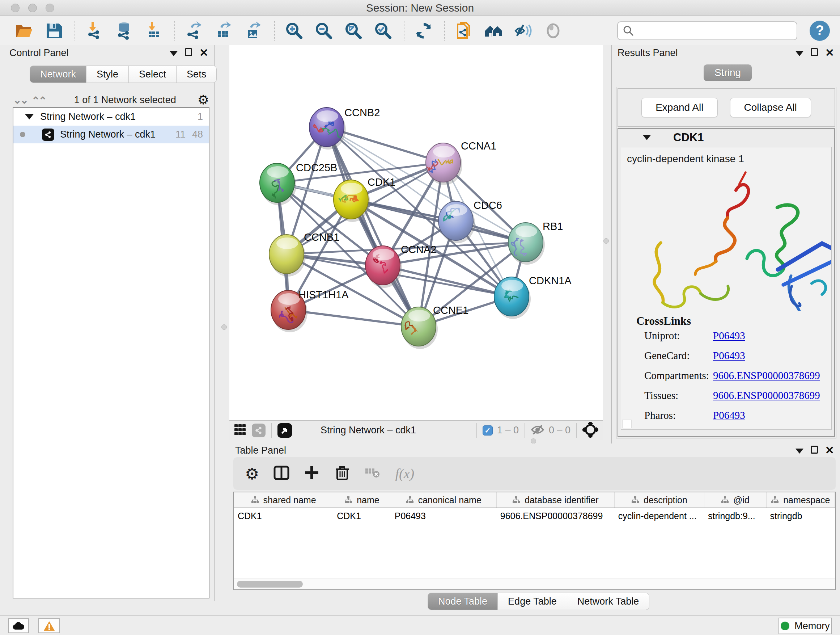  Describe the element at coordinates (556, 516) in the screenshot. I see `table-cell: 9606.ENSP00000378699` at that location.